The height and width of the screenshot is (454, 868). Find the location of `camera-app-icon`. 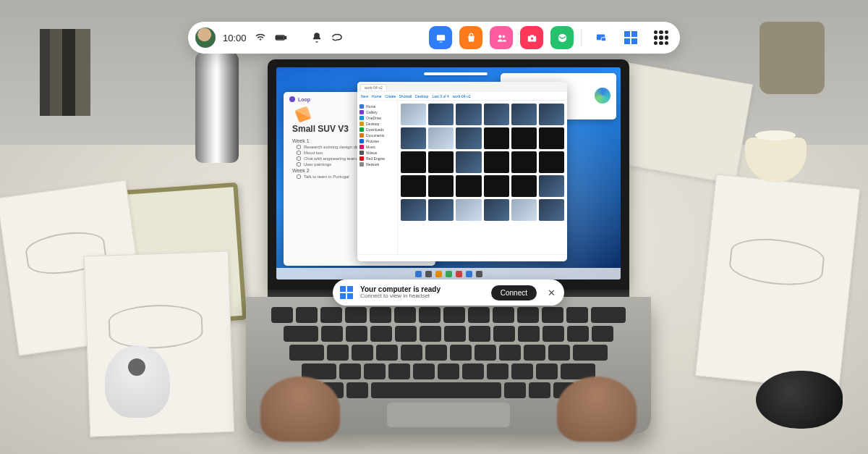

camera-app-icon is located at coordinates (532, 38).